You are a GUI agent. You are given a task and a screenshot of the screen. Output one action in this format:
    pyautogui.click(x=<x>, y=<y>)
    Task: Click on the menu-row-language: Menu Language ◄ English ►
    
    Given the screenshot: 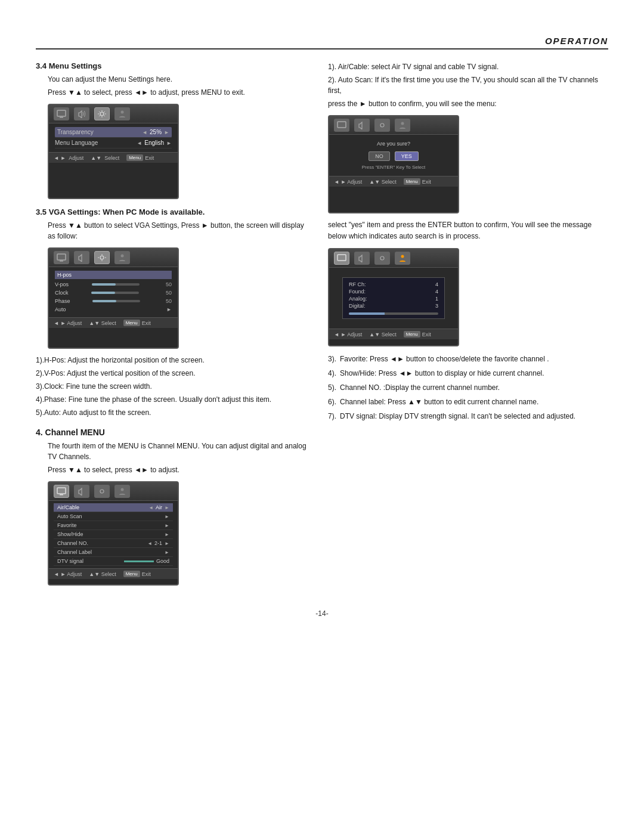 What is the action you would take?
    pyautogui.click(x=113, y=143)
    